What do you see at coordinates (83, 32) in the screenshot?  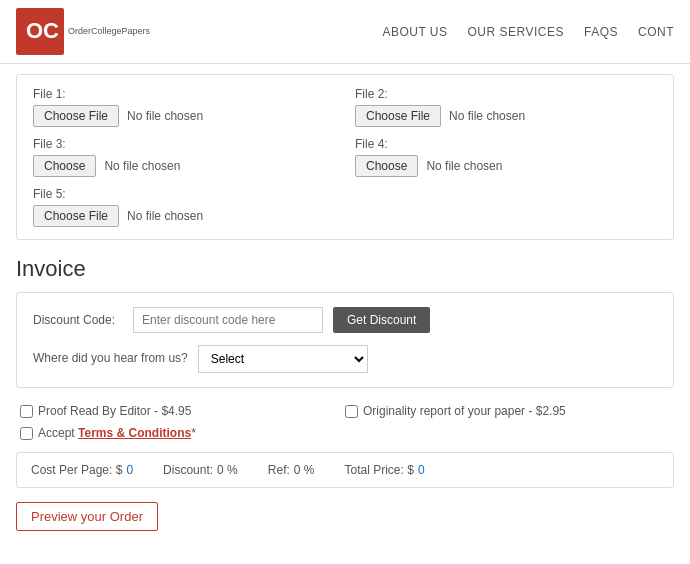 I see `logo: OCP OrderCollegePapers` at bounding box center [83, 32].